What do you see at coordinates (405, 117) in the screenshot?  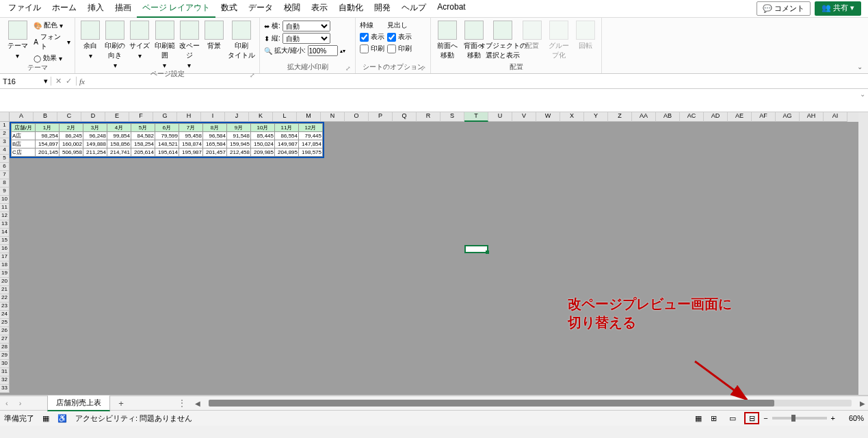 I see `column-header: Q` at bounding box center [405, 117].